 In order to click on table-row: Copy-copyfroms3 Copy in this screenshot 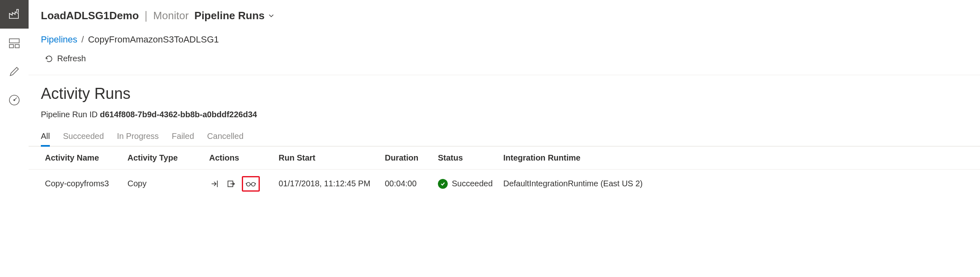, I will do `click(504, 184)`.